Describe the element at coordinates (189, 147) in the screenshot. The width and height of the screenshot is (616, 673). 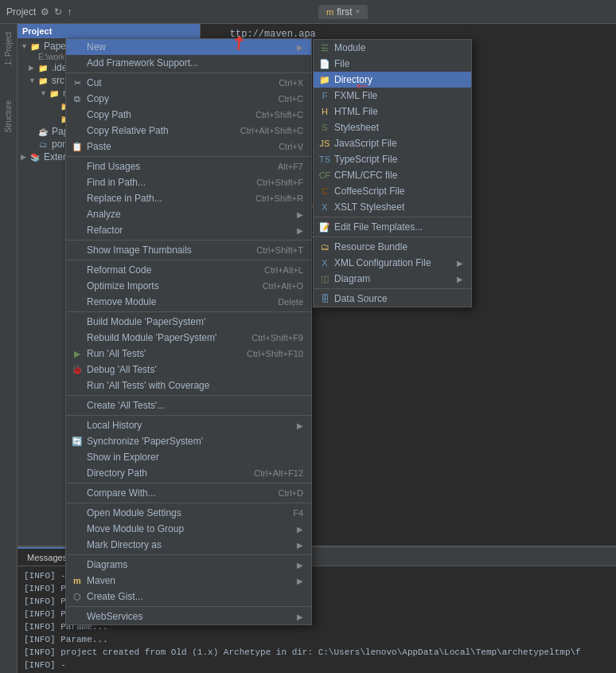
I see `menu-item-paste: 📋 Paste Ctrl+V` at that location.